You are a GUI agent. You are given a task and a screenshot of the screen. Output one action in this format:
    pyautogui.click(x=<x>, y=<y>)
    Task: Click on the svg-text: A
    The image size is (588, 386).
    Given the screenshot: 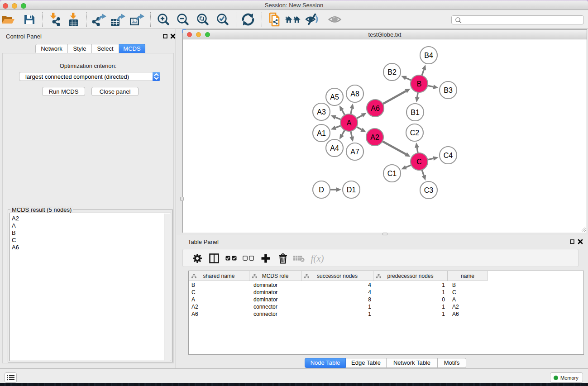 What is the action you would take?
    pyautogui.click(x=349, y=123)
    